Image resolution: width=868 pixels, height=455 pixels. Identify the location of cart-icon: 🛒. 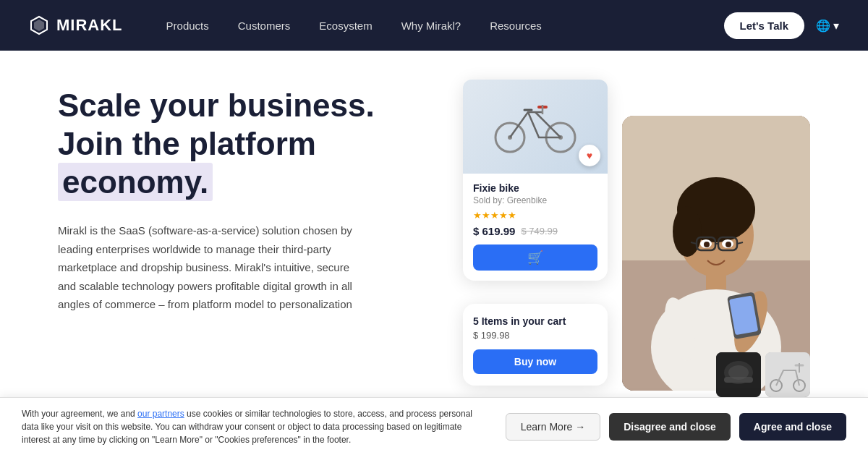
(535, 258).